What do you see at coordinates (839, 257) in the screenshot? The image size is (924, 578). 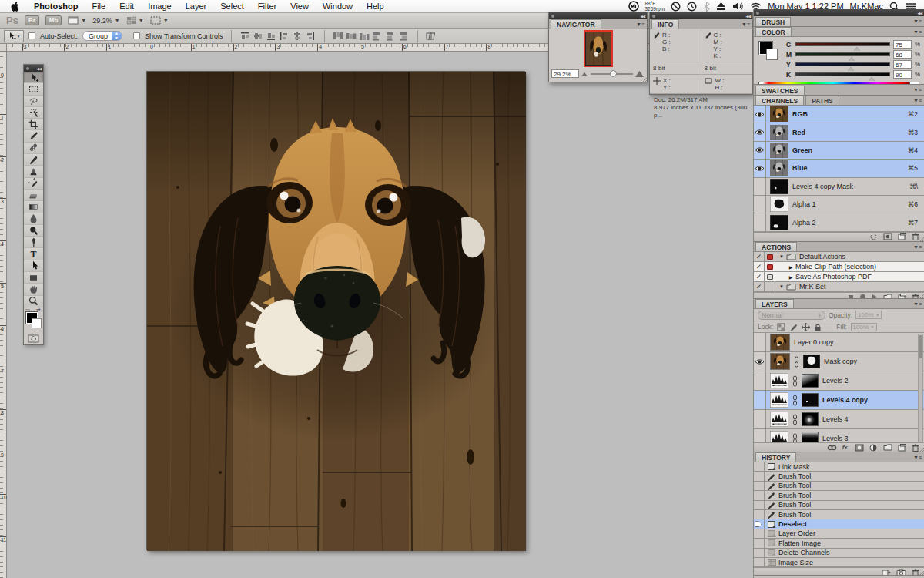 I see `action-row: ✓▼Default Actions` at bounding box center [839, 257].